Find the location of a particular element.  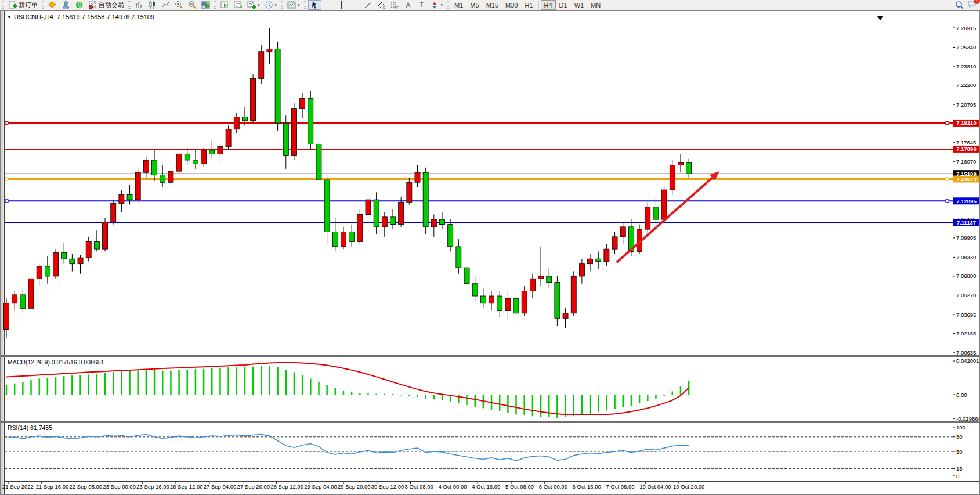

trend-arrow-annotation is located at coordinates (668, 217).